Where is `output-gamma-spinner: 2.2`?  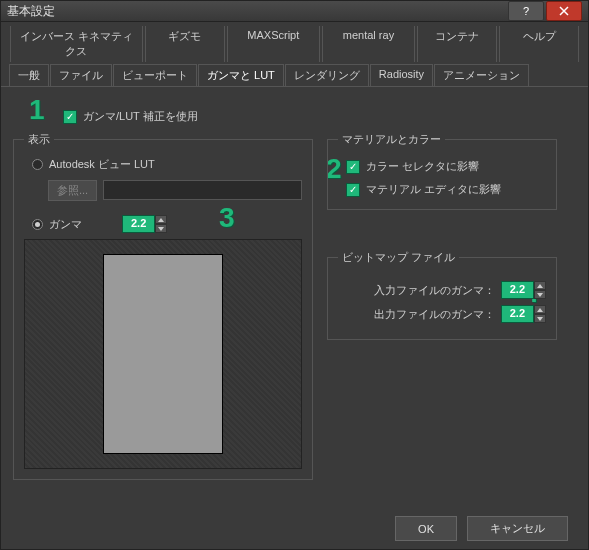 output-gamma-spinner: 2.2 is located at coordinates (524, 314).